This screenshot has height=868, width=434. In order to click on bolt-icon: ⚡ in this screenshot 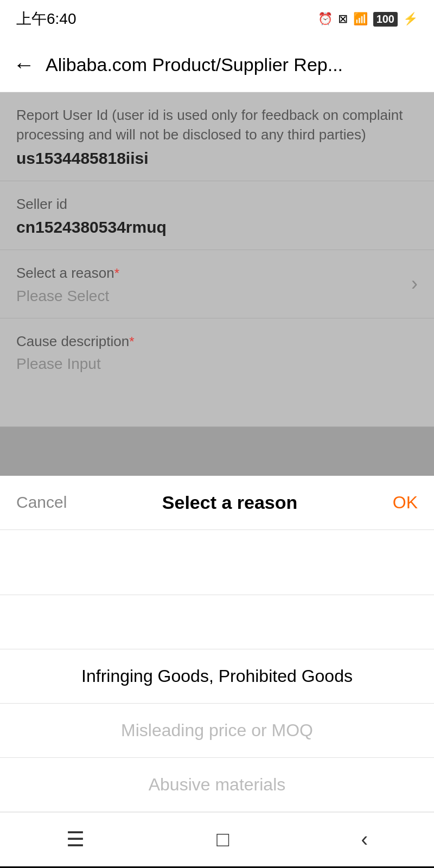, I will do `click(410, 19)`.